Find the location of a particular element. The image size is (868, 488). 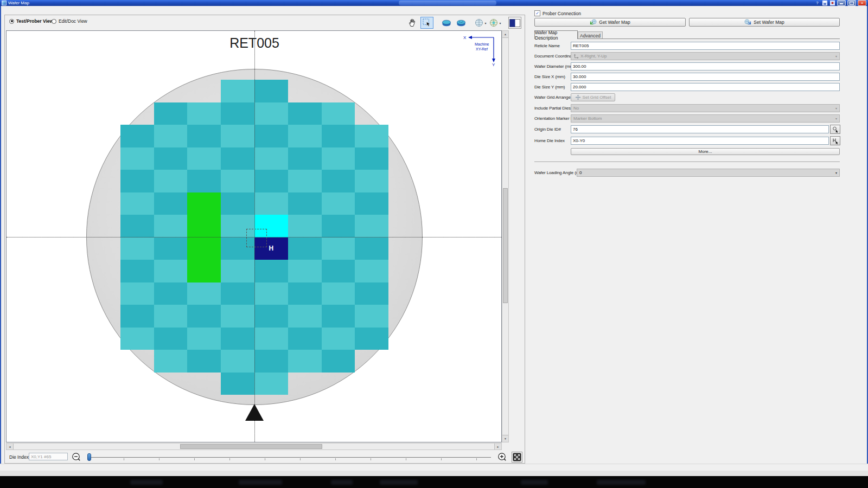

select-tool-button is located at coordinates (427, 23).